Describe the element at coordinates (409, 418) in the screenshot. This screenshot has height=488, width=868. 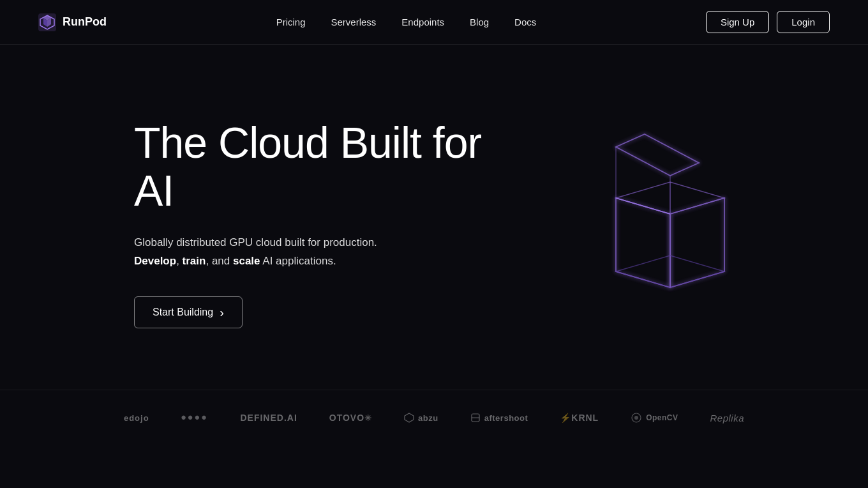
I see `abzu-icon` at that location.